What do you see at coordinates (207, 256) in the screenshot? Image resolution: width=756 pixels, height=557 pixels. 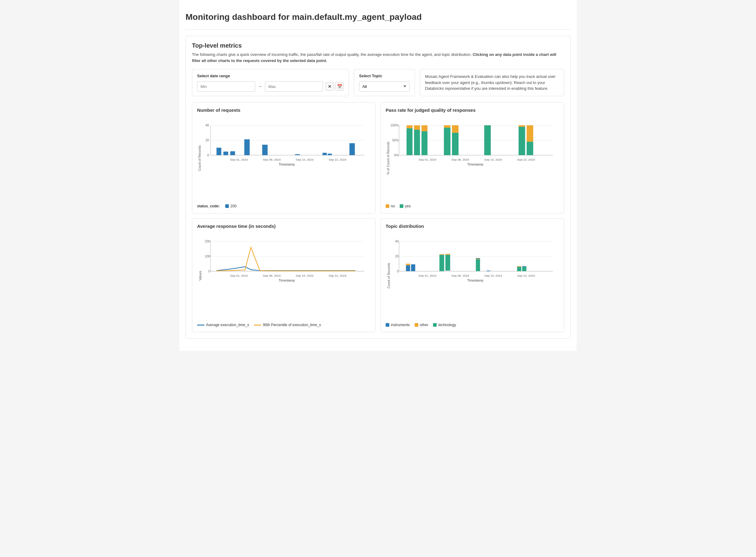 I see `svg-text: 100` at bounding box center [207, 256].